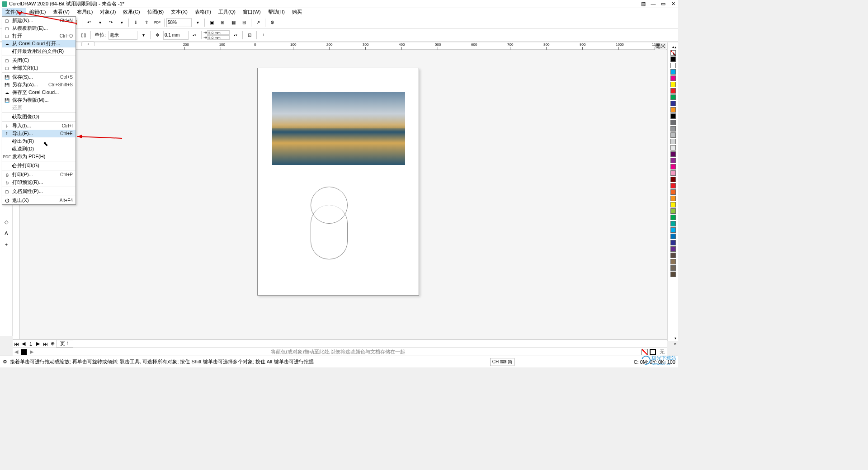  I want to click on pdf-icon: PDF, so click(157, 23).